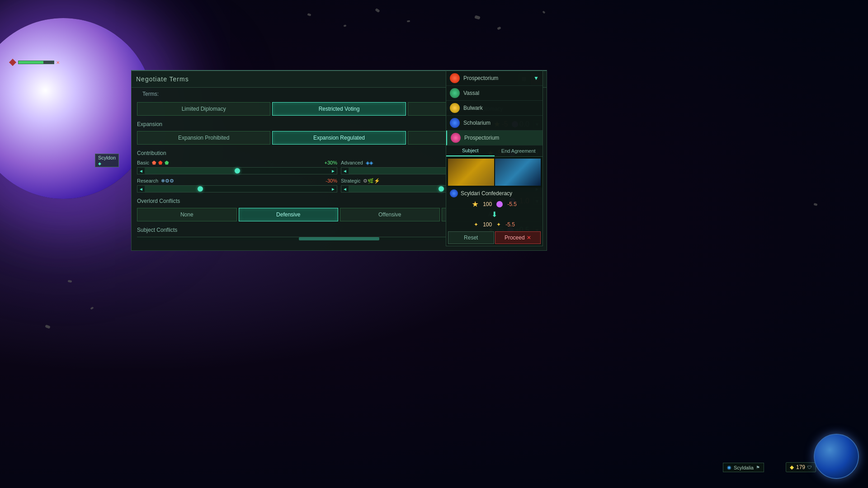  Describe the element at coordinates (810, 467) in the screenshot. I see `counter-shield: 🛡` at that location.